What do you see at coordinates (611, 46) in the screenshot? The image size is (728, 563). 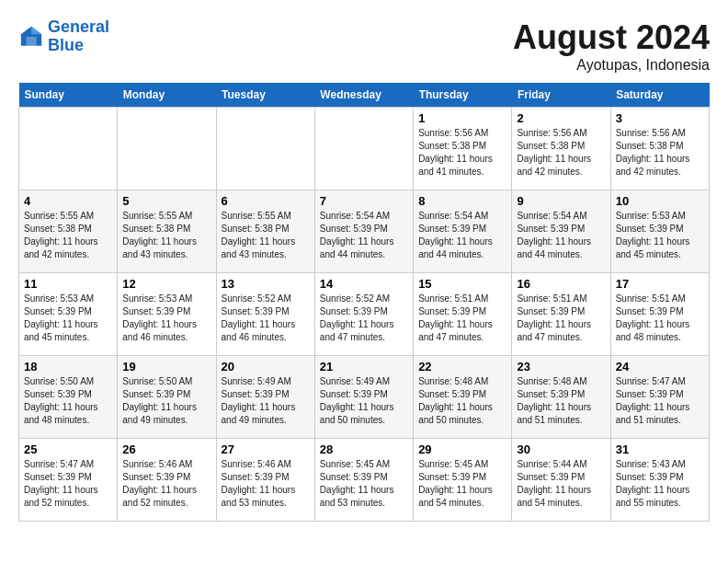 I see `title-block: August 2024 Ayotupas, Indonesia` at bounding box center [611, 46].